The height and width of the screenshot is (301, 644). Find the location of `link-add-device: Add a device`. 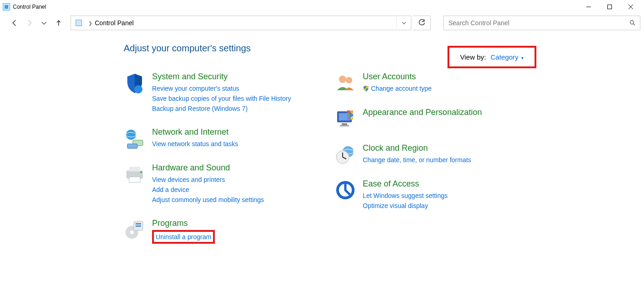

link-add-device: Add a device is located at coordinates (208, 190).